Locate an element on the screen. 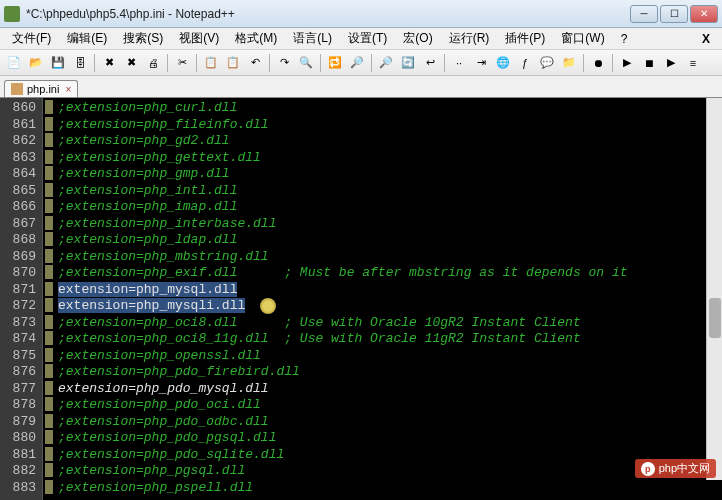 This screenshot has width=722, height=500. print-icon: 🖨 is located at coordinates (153, 63).